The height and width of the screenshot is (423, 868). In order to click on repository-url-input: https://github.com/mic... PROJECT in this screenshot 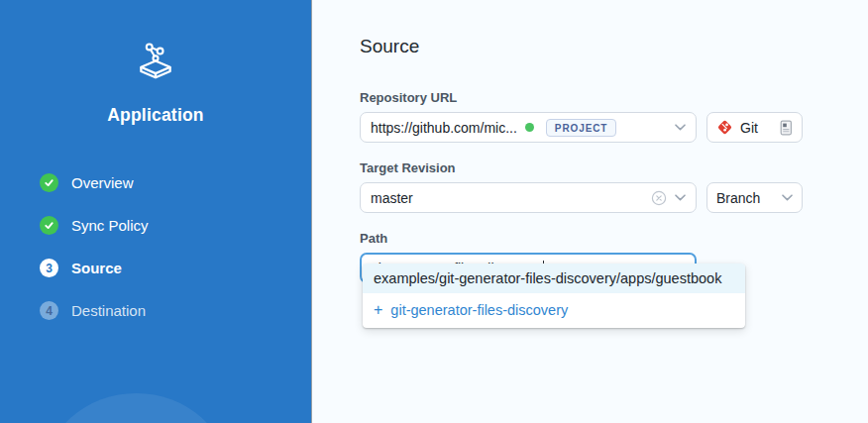, I will do `click(528, 127)`.